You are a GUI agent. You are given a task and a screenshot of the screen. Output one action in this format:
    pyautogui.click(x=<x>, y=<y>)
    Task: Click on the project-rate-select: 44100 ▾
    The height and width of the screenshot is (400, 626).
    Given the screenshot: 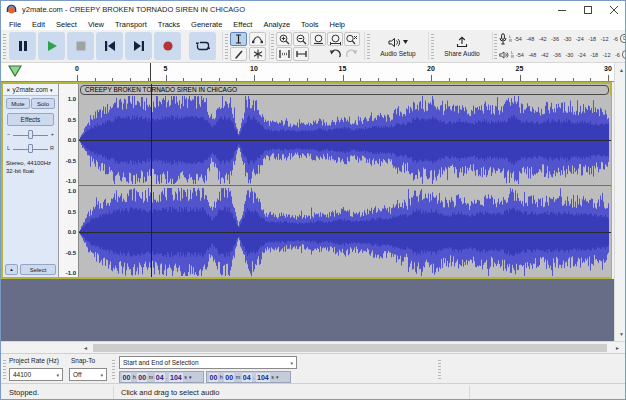 What is the action you would take?
    pyautogui.click(x=36, y=374)
    